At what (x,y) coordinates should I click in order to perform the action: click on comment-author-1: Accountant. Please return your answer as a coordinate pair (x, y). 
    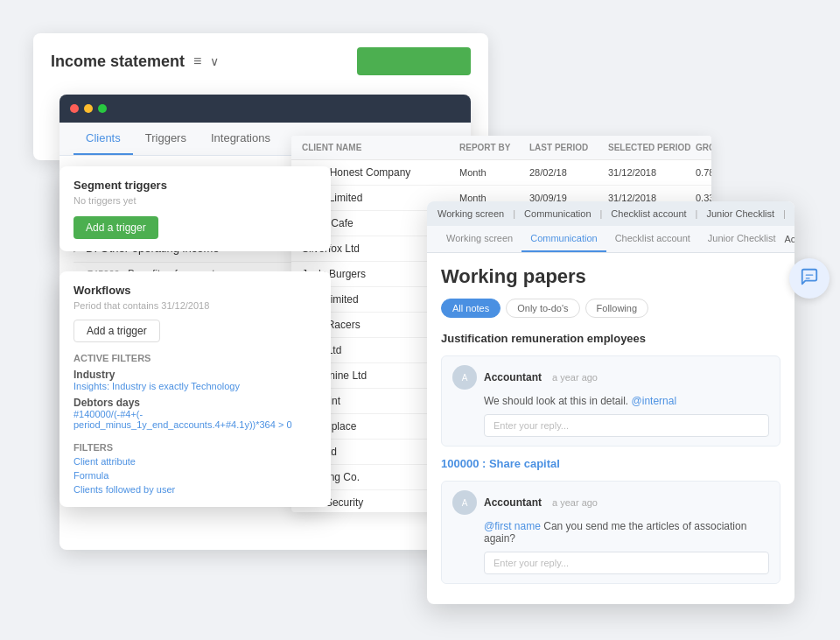
    Looking at the image, I should click on (513, 377).